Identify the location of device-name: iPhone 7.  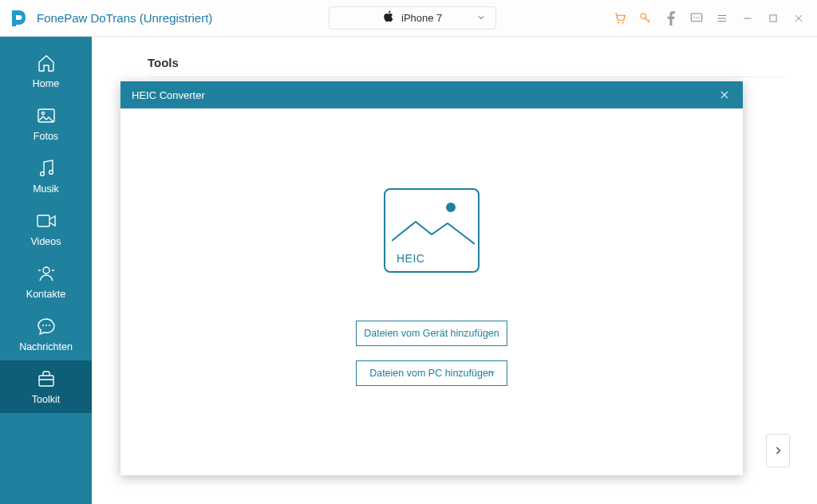
(421, 18).